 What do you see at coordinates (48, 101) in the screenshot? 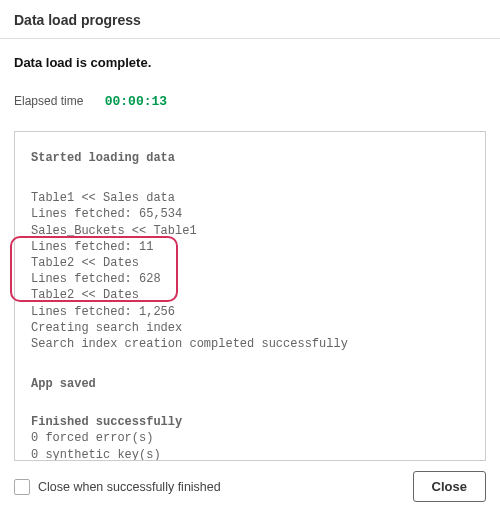
I see `elapsed-label: Elapsed time` at bounding box center [48, 101].